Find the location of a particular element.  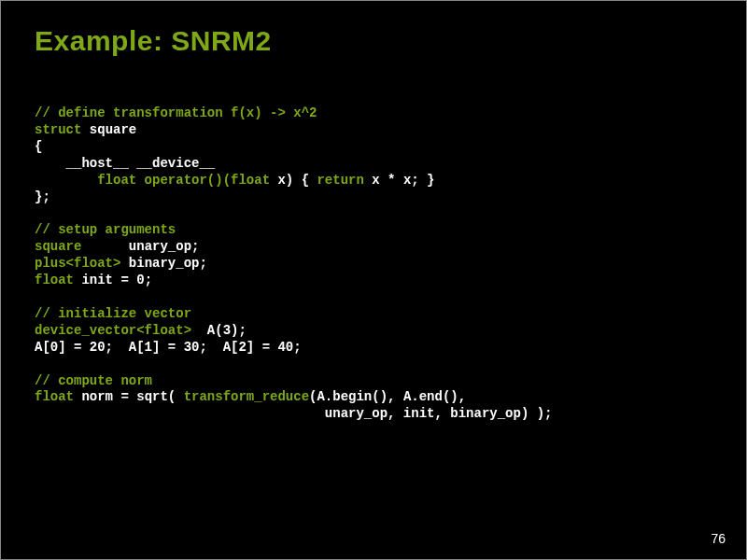

code-keyword: return is located at coordinates (340, 180).